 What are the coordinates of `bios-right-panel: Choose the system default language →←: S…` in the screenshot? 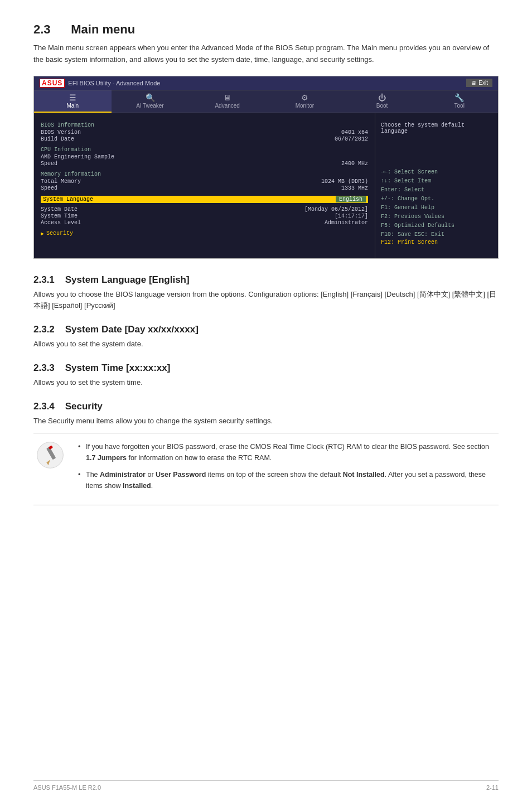 It's located at (437, 186).